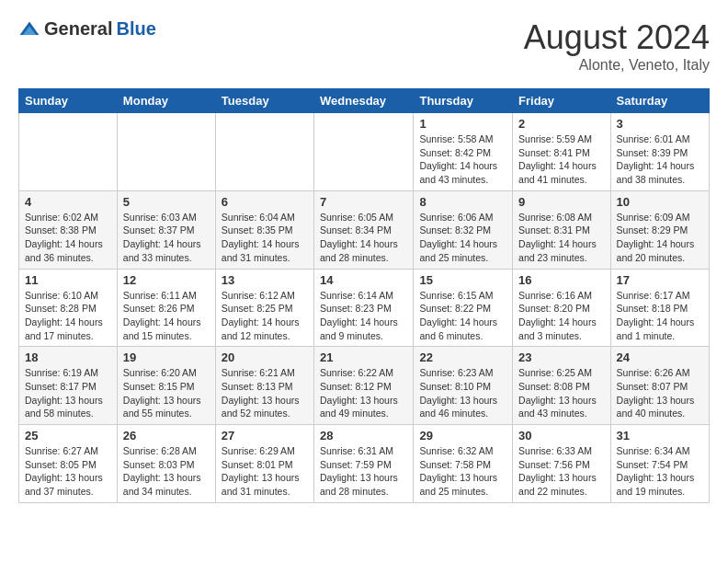 The width and height of the screenshot is (728, 563). Describe the element at coordinates (364, 101) in the screenshot. I see `weekday-header-wednesday: Wednesday` at that location.